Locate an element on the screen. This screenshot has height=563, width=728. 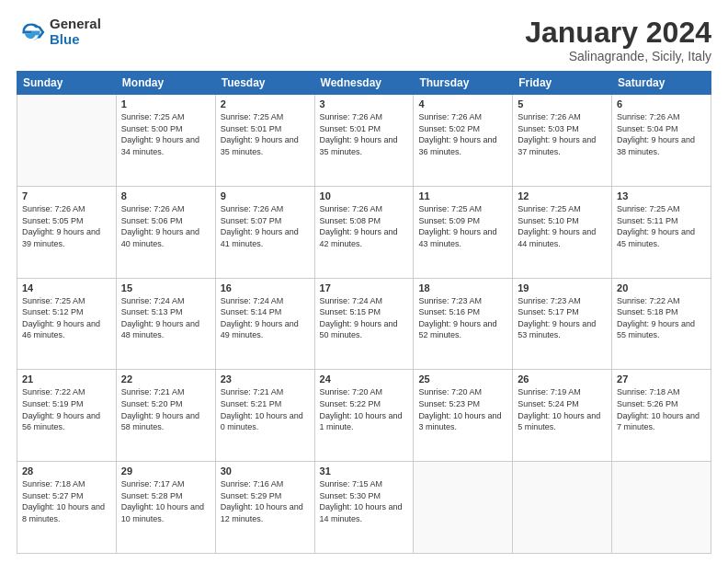
day-info: Sunrise: 7:18 AMSunset: 5:27 PMDaylight:… is located at coordinates (66, 501).